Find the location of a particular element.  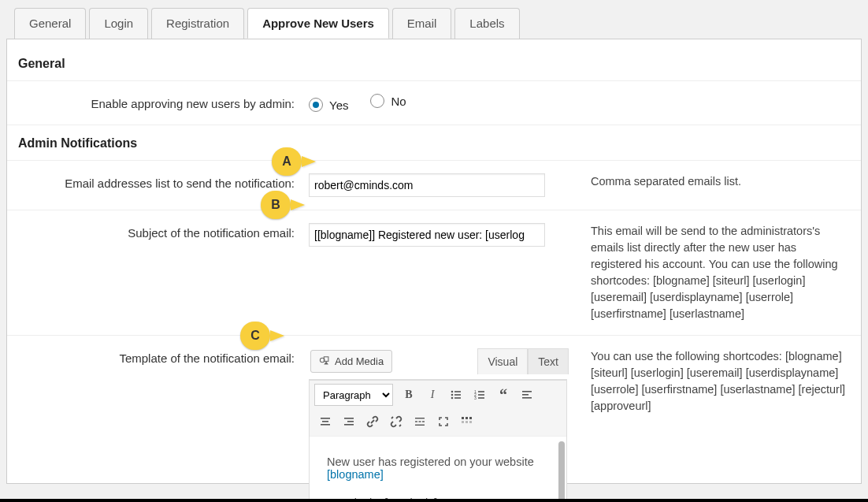

unlink-button is located at coordinates (396, 422).